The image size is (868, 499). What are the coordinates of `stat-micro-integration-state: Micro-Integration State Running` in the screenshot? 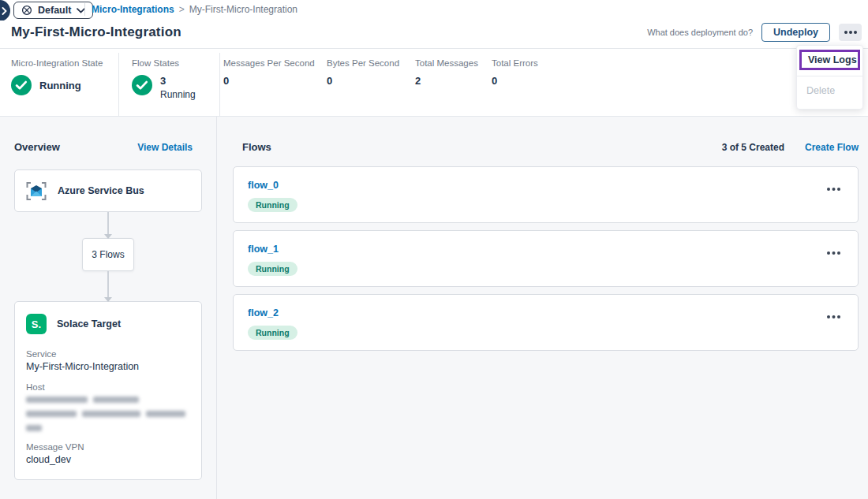 It's located at (65, 87).